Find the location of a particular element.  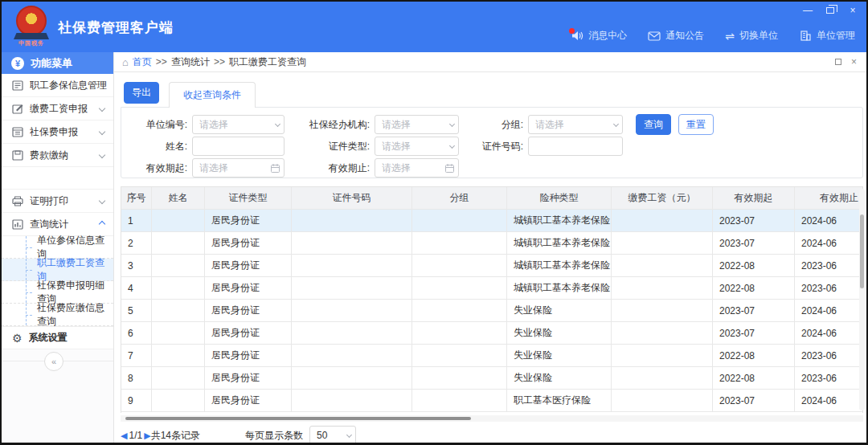

table-row: 9居民身份证职工基本医疗保险2023-072024-06 is located at coordinates (492, 401).